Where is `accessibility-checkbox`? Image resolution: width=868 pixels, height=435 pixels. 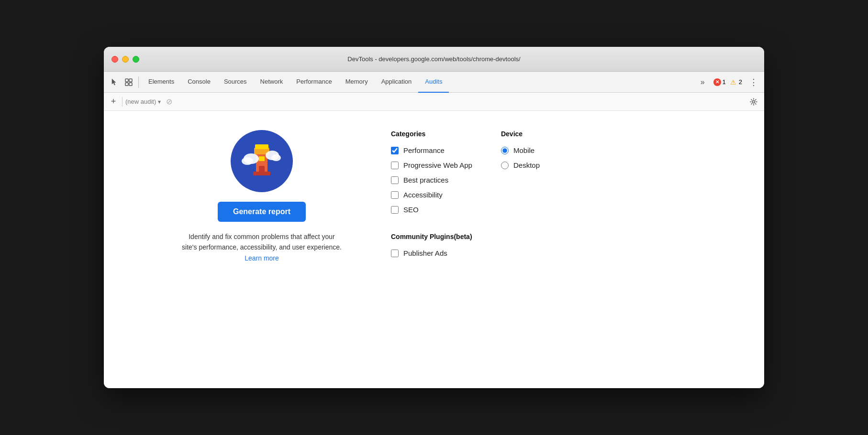 accessibility-checkbox is located at coordinates (395, 195).